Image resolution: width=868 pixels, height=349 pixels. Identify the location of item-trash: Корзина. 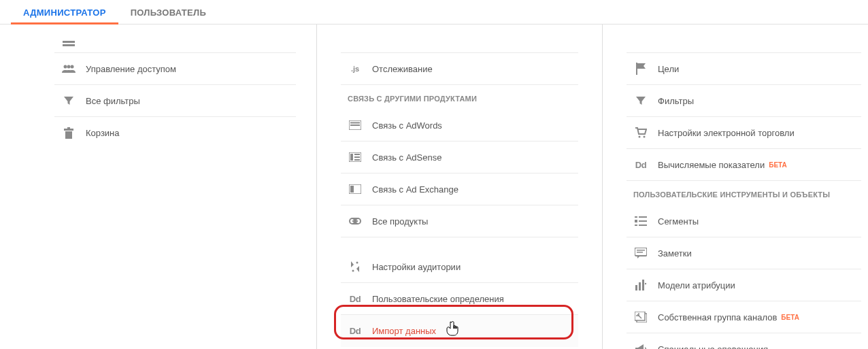
(176, 133).